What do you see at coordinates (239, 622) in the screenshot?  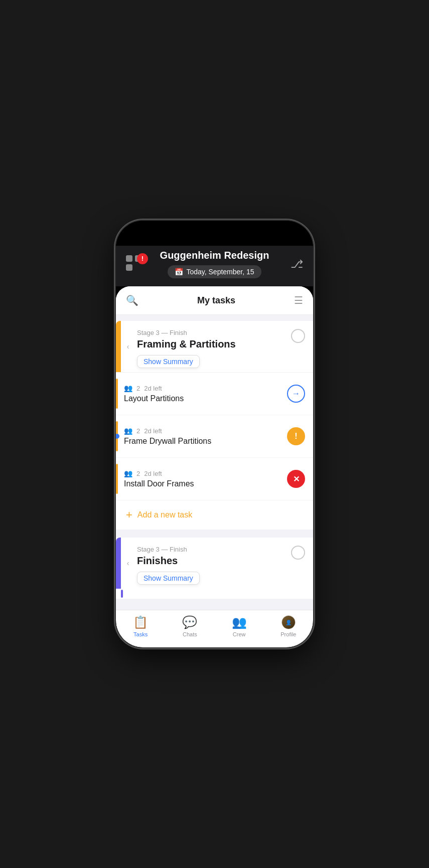 I see `crew-icon: 👥` at bounding box center [239, 622].